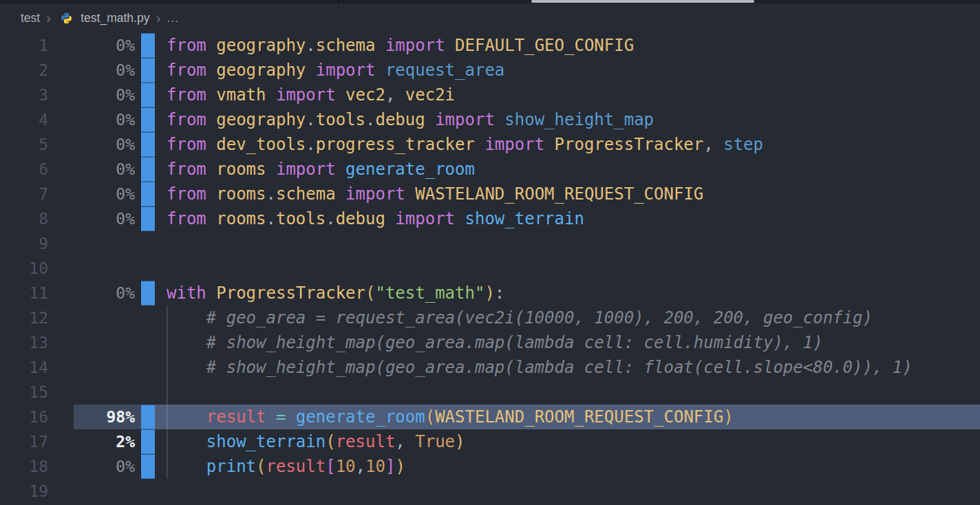 The height and width of the screenshot is (505, 980). I want to click on code-row: 172% show_terrain(result, True), so click(490, 442).